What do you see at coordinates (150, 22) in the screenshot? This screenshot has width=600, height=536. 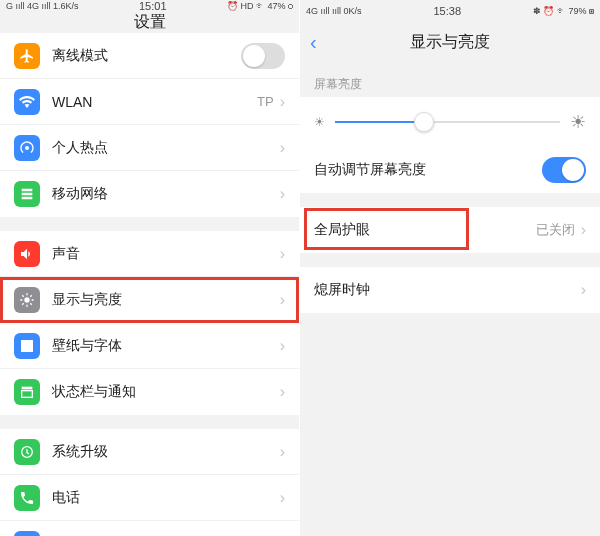 I see `page-title: 设置` at bounding box center [150, 22].